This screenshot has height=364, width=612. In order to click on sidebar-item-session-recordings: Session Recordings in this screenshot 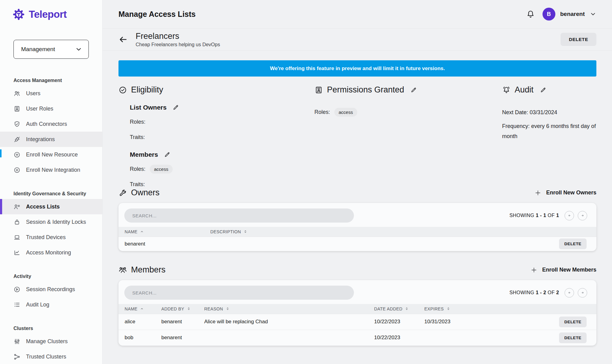, I will do `click(51, 289)`.